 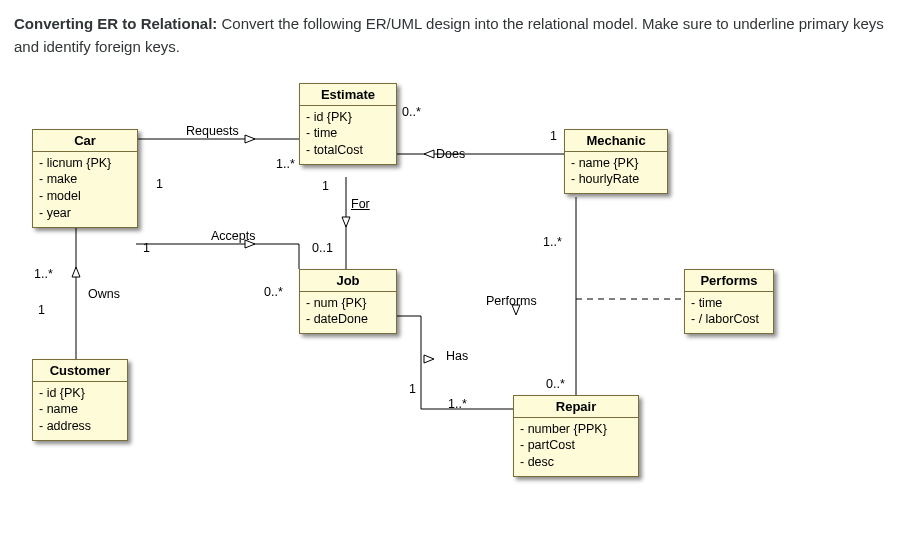 What do you see at coordinates (85, 190) in the screenshot?
I see `entity-car-body: - licnum {PK} - make - model - year` at bounding box center [85, 190].